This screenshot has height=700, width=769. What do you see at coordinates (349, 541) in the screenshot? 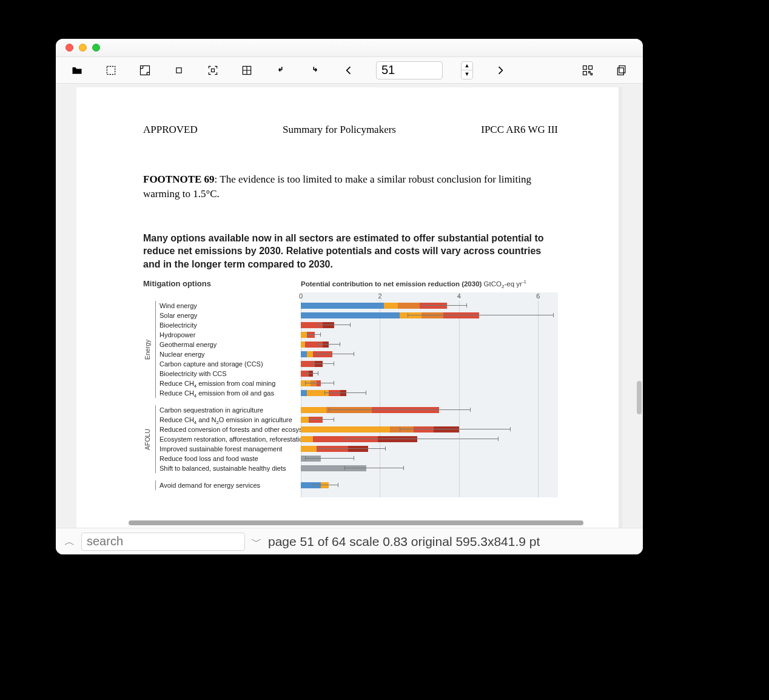
I see `statusbar: ︿ ﹀ page 51 of 64 scale 0.83 original 59…` at bounding box center [349, 541].